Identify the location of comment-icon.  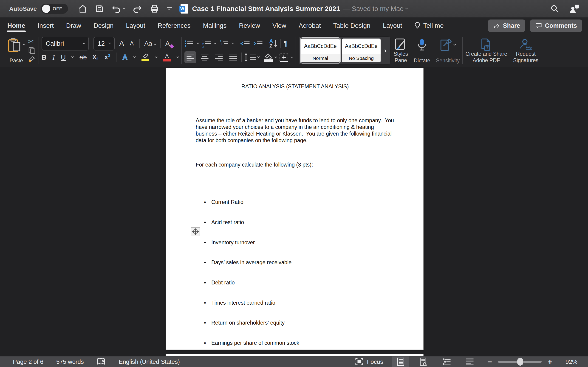
(539, 26).